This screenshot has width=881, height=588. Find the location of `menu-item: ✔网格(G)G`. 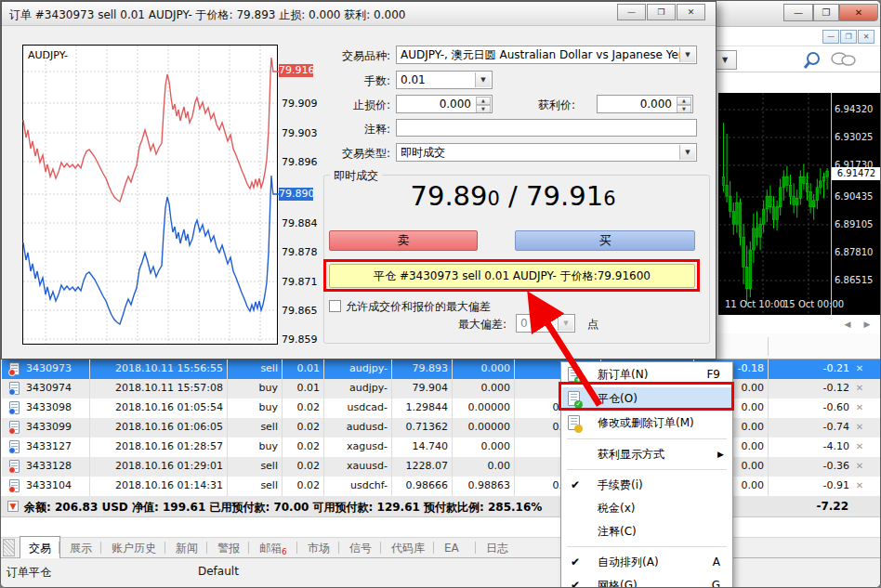

menu-item: ✔网格(G)G is located at coordinates (647, 581).